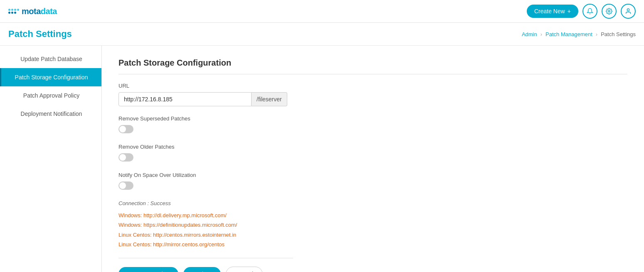 The height and width of the screenshot is (272, 644). Describe the element at coordinates (530, 34) in the screenshot. I see `breadcrumb-admin: Admin` at that location.